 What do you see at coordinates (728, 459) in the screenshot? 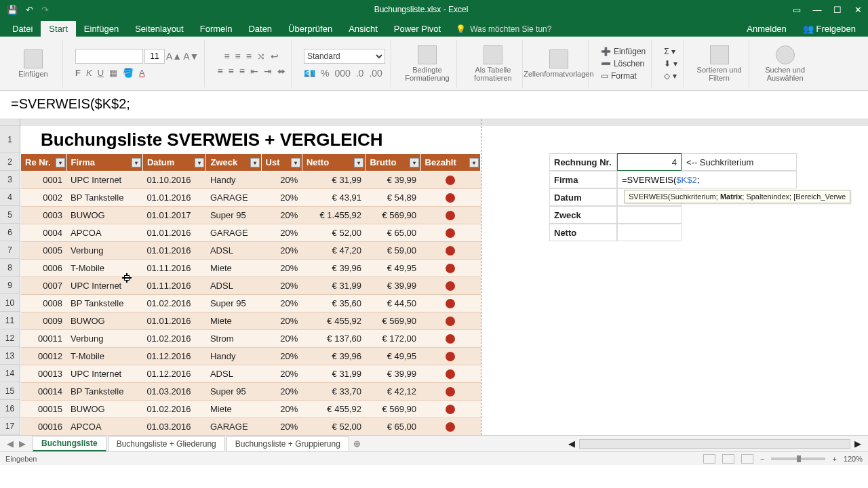
I see `view-layout-icon` at bounding box center [728, 459].